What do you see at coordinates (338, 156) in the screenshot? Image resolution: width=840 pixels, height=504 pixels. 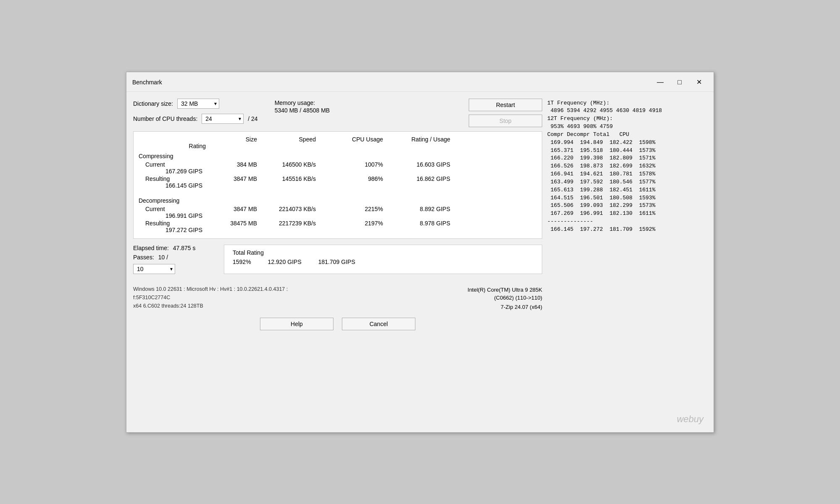 I see `compressing-label: Compressing` at bounding box center [338, 156].